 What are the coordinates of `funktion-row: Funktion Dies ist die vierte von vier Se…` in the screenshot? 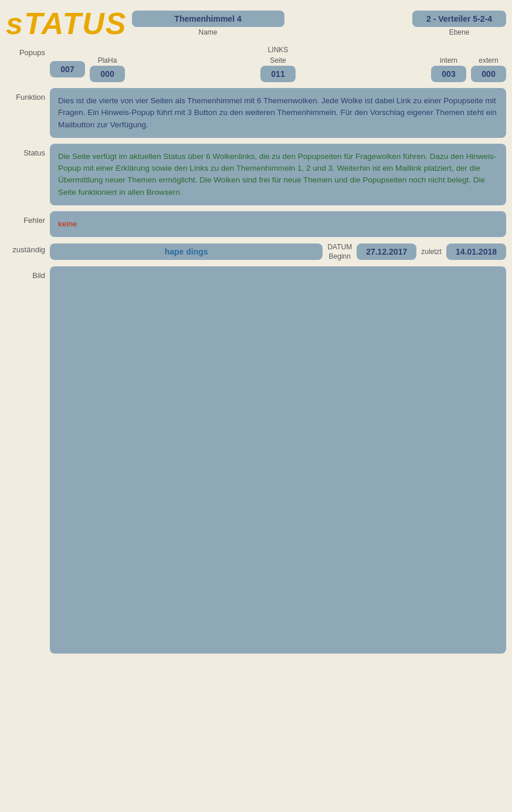 It's located at (256, 113).